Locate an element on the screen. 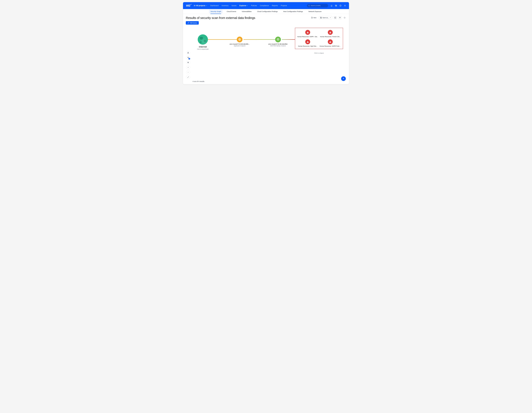 Image resolution: width=532 pixels, height=413 pixels. tab-network-exposure: Network Exposure is located at coordinates (315, 11).